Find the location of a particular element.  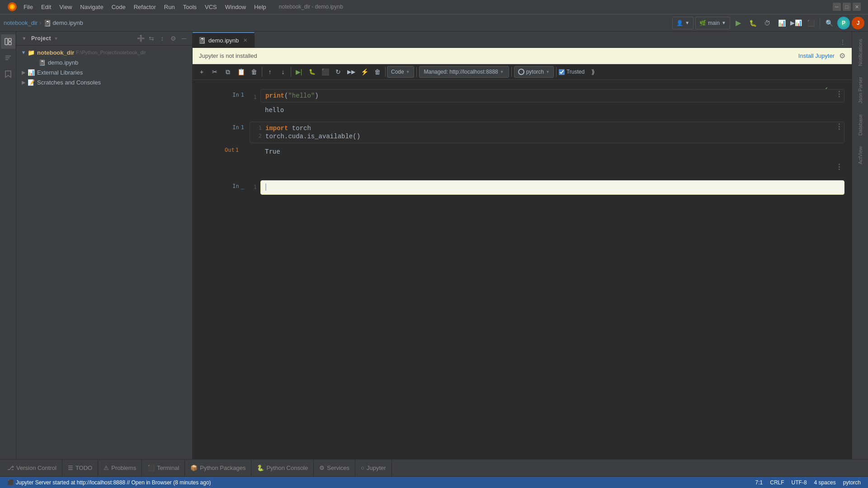

sidebar-hide-button: ─ is located at coordinates (184, 38).